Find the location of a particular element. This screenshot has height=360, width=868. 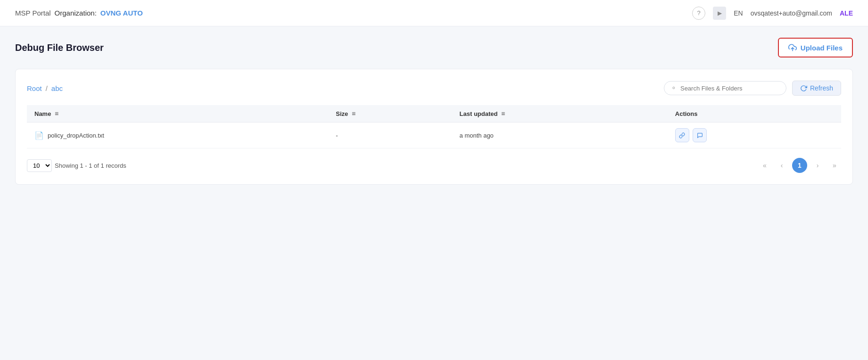

nav-left: MSP Portal Organization: OVNG AUTO is located at coordinates (79, 13).